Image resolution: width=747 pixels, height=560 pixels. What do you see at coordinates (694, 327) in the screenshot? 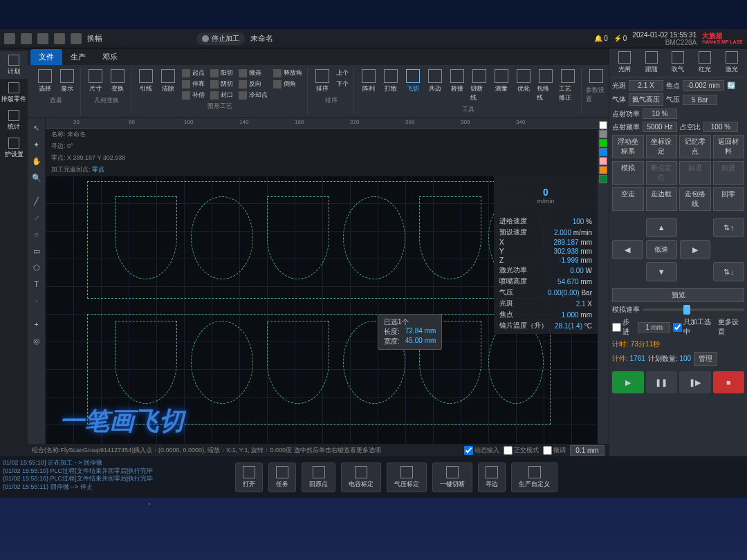
I see `only-selected-toggle: 只加工选中` at bounding box center [694, 327].